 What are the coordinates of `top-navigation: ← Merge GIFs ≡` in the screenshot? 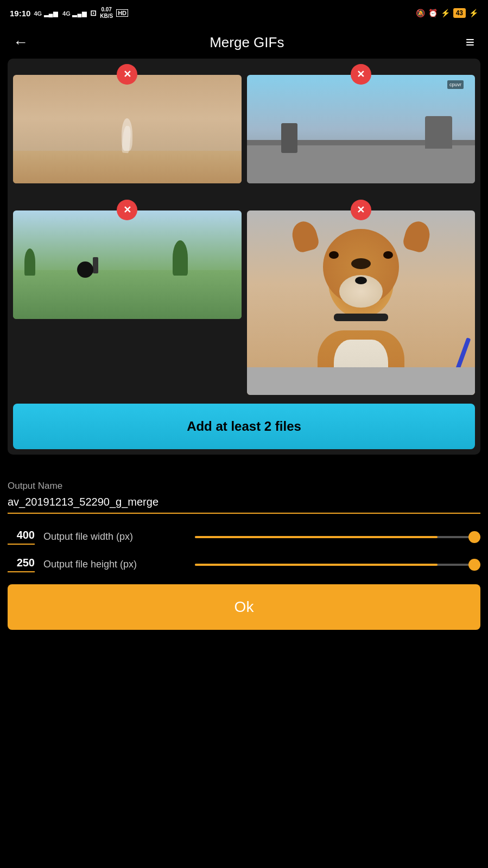 It's located at (244, 42).